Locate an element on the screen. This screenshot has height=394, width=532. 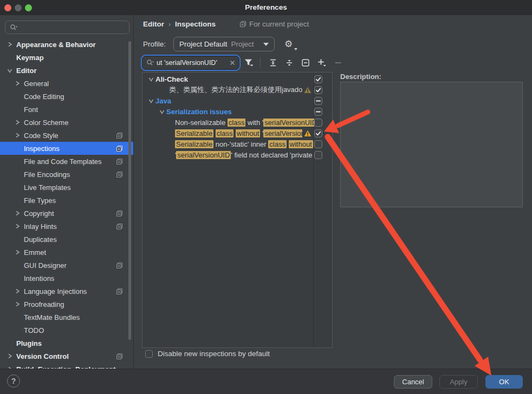
toolbar-separator is located at coordinates (260, 63).